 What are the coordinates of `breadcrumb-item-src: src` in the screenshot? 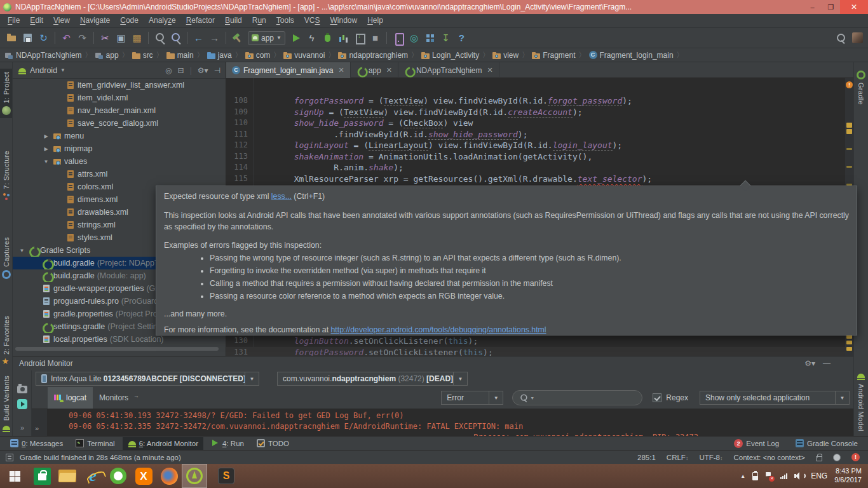 It's located at (142, 55).